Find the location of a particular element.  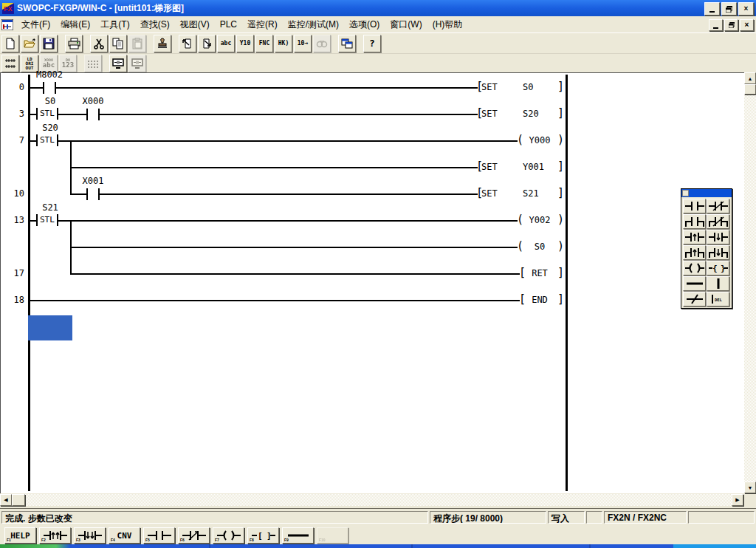

instruction-tool: {} is located at coordinates (718, 268).